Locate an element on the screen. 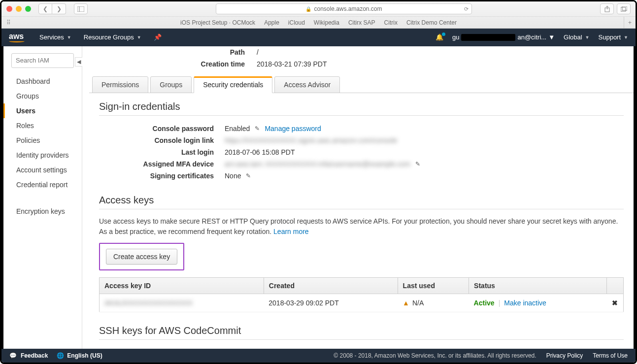  footer: 💬 Feedback 🌐 English (US) © 2008 - 2018,… is located at coordinates (318, 356).